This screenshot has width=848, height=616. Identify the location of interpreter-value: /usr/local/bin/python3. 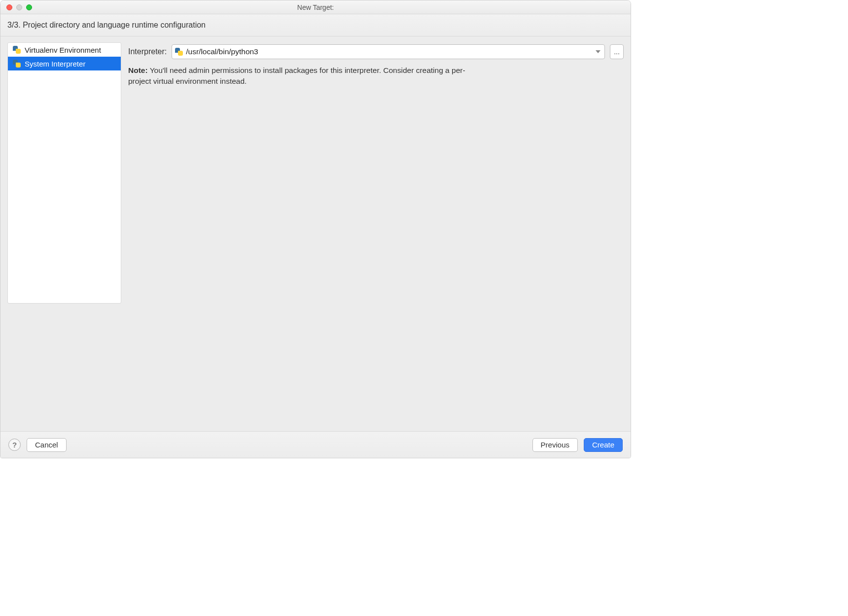
(222, 52).